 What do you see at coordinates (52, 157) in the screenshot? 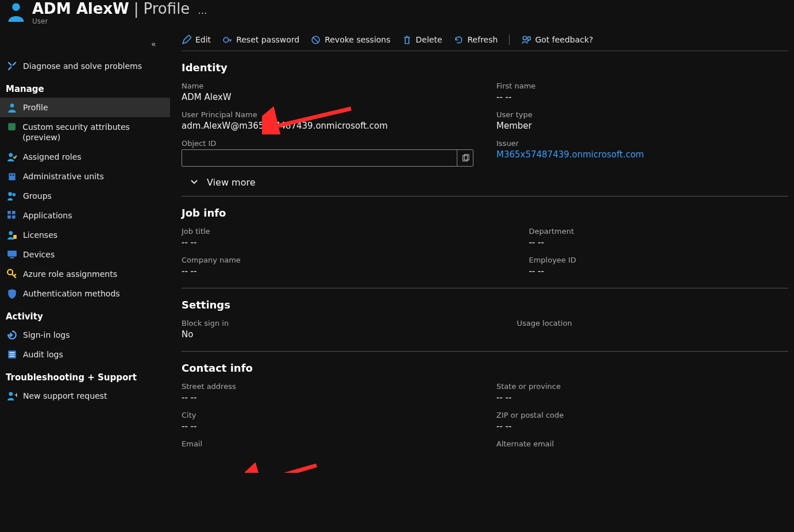
I see `sidebar-item-label: Assigned roles` at bounding box center [52, 157].